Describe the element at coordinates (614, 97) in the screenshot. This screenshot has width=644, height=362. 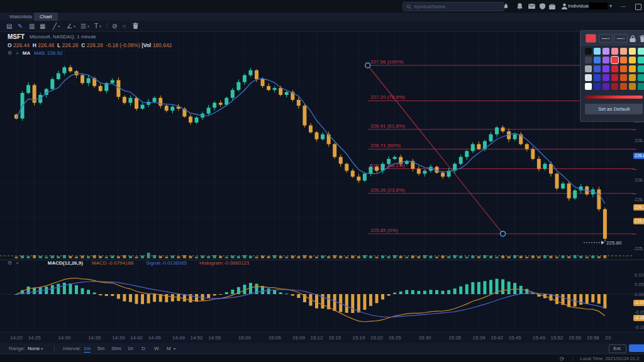
I see `color-shade-slider` at that location.